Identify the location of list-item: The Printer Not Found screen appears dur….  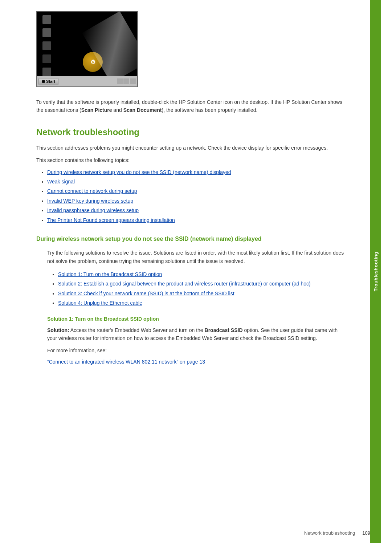
(198, 220).